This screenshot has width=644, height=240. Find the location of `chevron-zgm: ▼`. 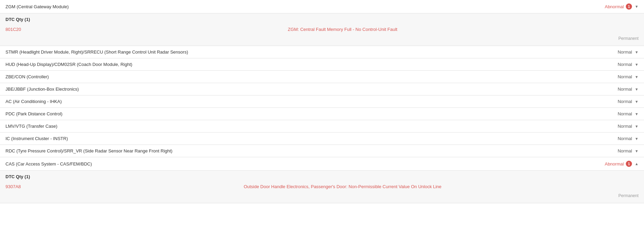

chevron-zgm: ▼ is located at coordinates (636, 7).